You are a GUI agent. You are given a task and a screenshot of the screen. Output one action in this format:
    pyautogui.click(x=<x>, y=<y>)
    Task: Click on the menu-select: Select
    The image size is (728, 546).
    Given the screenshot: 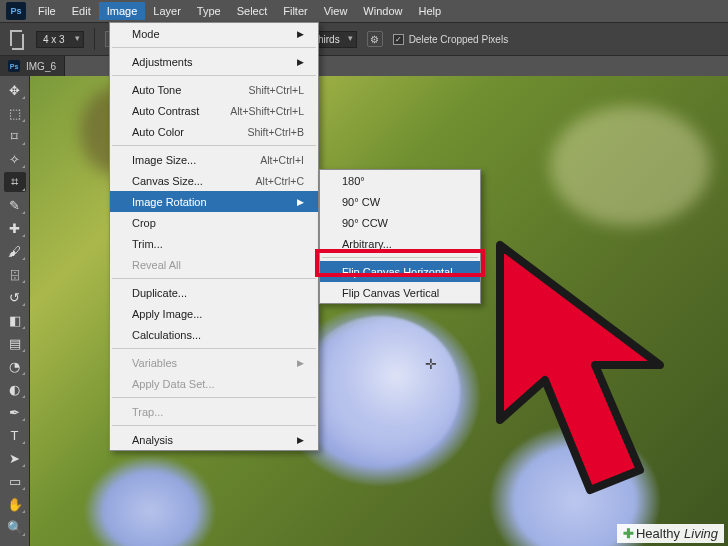 What is the action you would take?
    pyautogui.click(x=252, y=11)
    